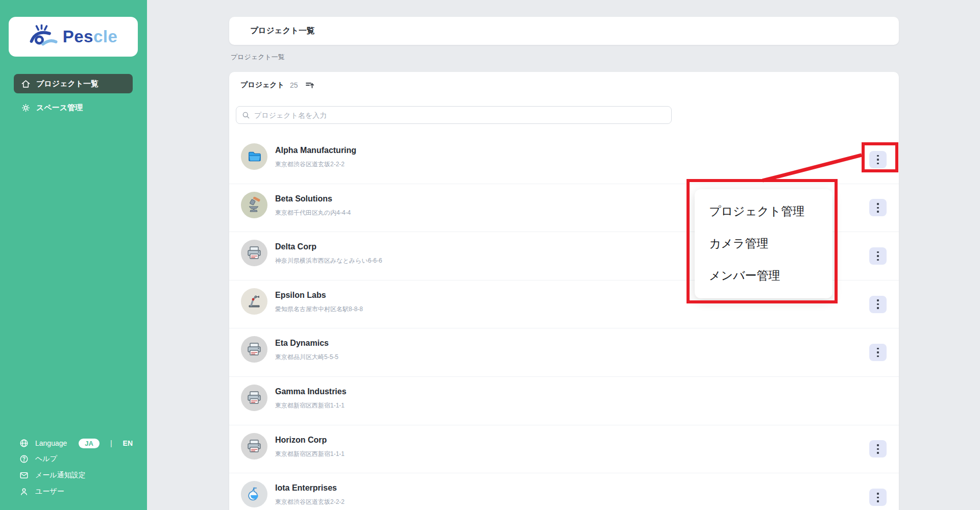 This screenshot has height=510, width=980. I want to click on breadcrumb: プロジェクト一覧, so click(258, 57).